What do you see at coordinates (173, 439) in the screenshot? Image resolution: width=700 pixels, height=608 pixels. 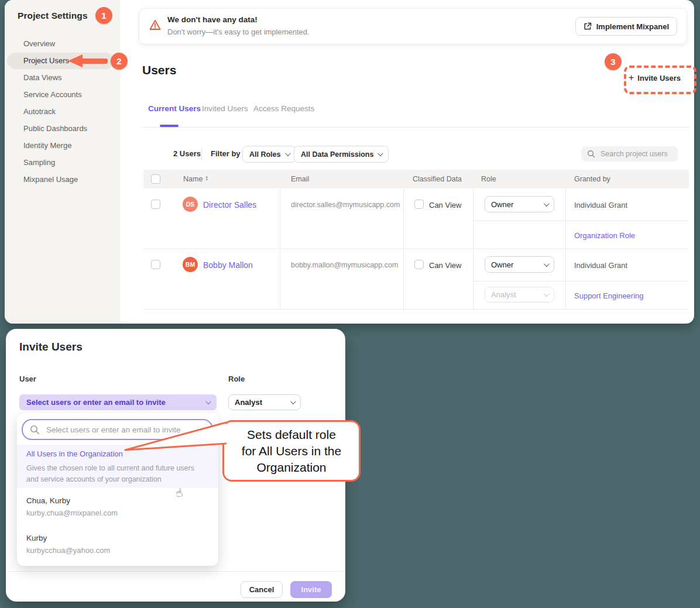 I see `callout-tail` at bounding box center [173, 439].